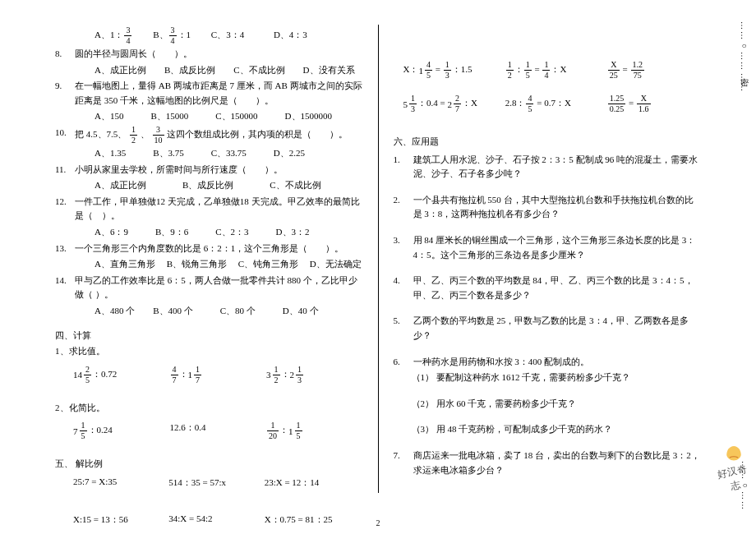 The width and height of the screenshot is (756, 534). Describe the element at coordinates (209, 232) in the screenshot. I see `q12-options: A、6：9 B、9：6 C、2：3 D、3：2` at that location.